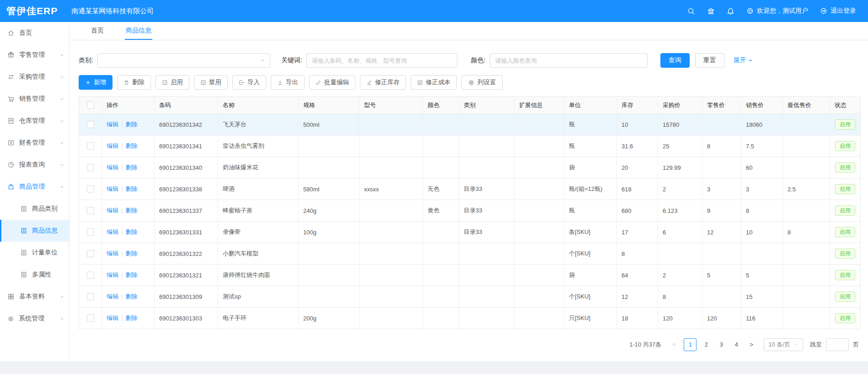  Describe the element at coordinates (45, 253) in the screenshot. I see `sidebar-item-label: 计量单位` at that location.